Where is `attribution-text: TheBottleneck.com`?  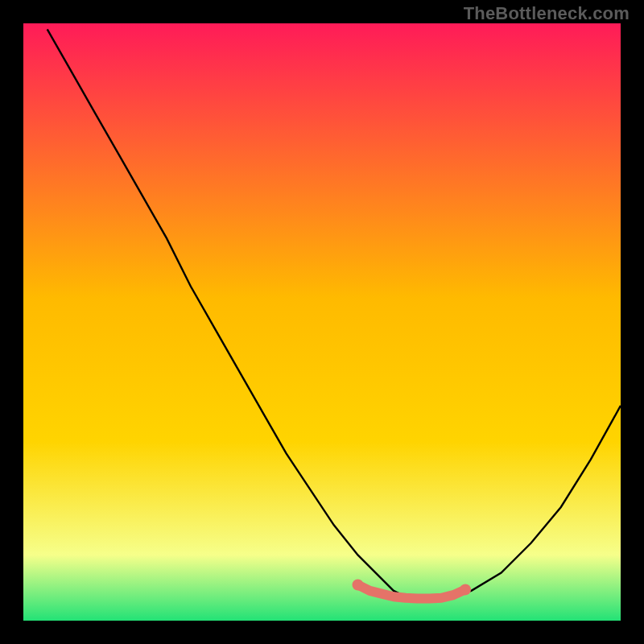 attribution-text: TheBottleneck.com is located at coordinates (547, 14).